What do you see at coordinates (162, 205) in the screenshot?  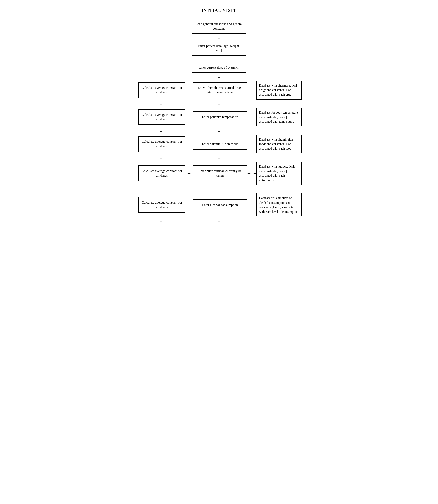 I see `box-left-5: Calculate average constant for all drugs` at bounding box center [162, 205].